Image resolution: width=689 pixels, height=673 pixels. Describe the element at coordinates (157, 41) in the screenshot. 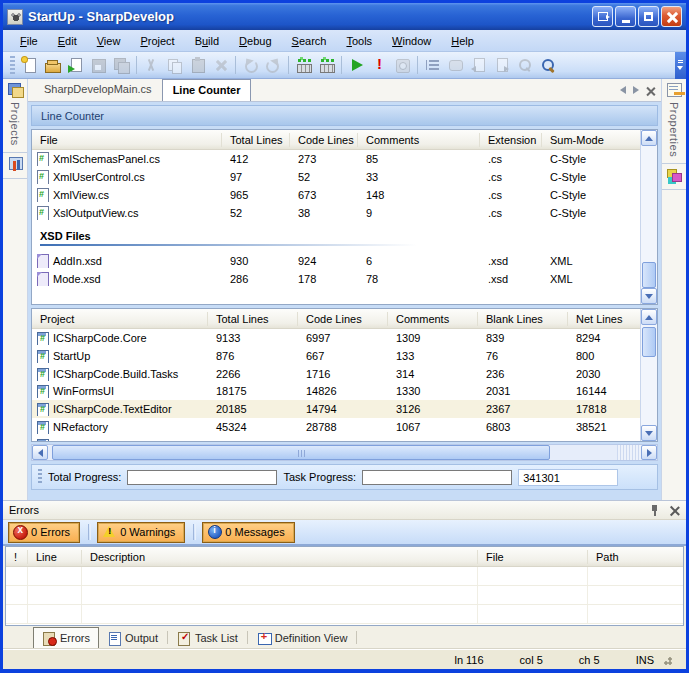

I see `menu-project: Project` at that location.